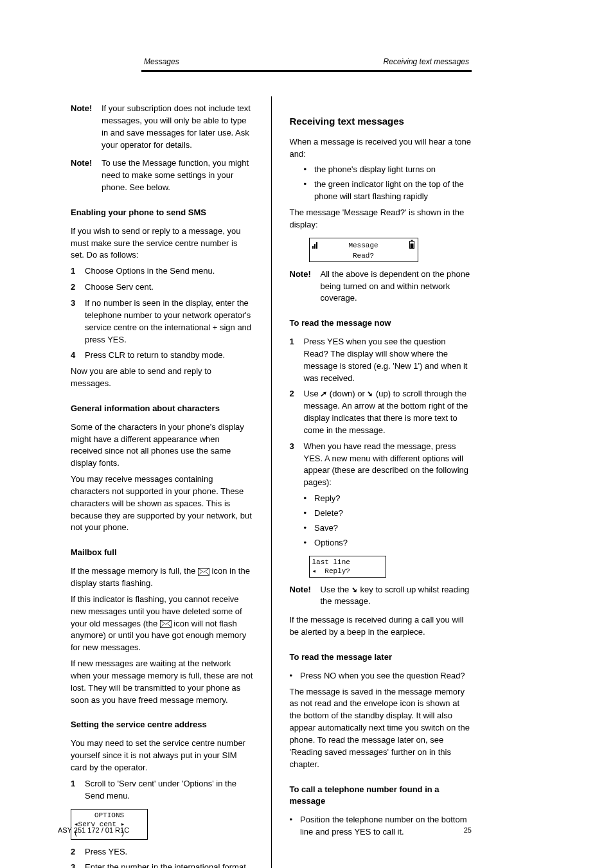  Describe the element at coordinates (388, 528) in the screenshot. I see `bullet-item: Save?` at that location.